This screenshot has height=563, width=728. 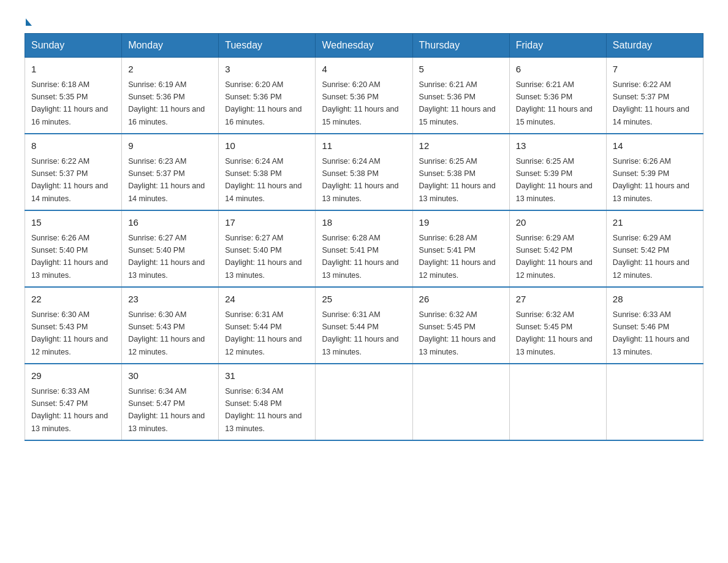 I want to click on calendar-cell: 31 Sunrise: 6:34 AMSunset: 5:48 PMDaylig…, so click(x=267, y=402).